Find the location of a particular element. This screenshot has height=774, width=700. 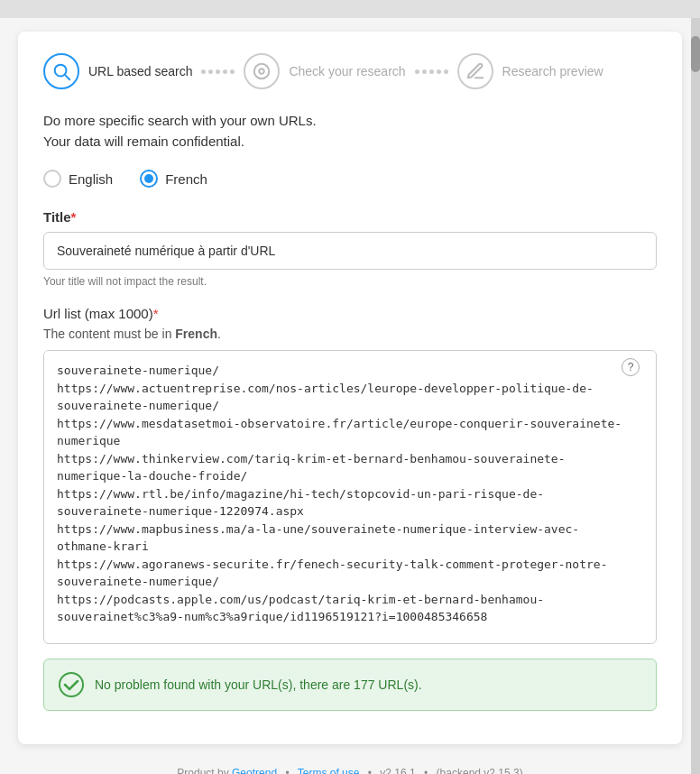

step-1-label: URL based search is located at coordinates (141, 71).